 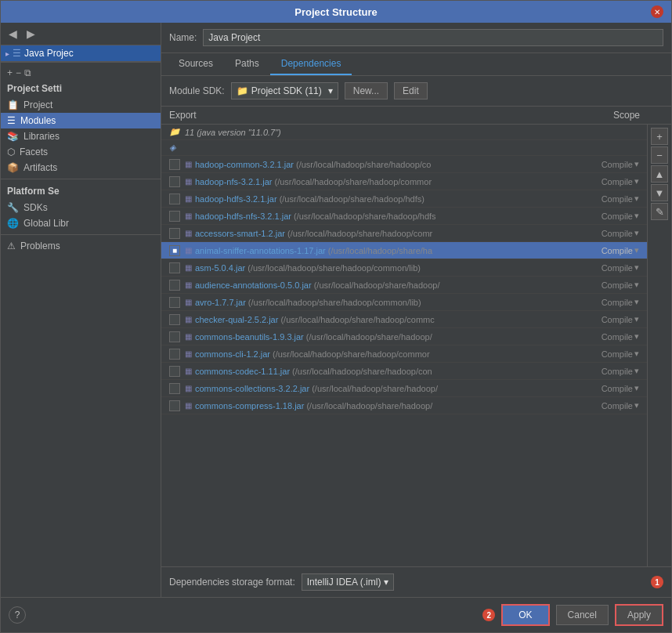 I want to click on export-header: Export, so click(x=392, y=115).